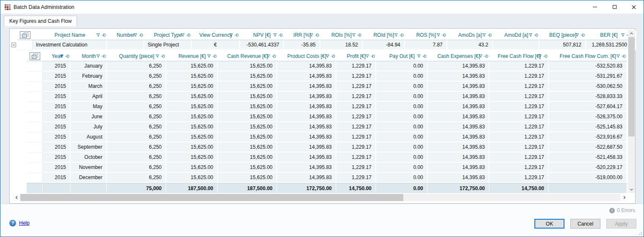 Image resolution: width=644 pixels, height=237 pixels. I want to click on horizontal-scrollbar, so click(320, 198).